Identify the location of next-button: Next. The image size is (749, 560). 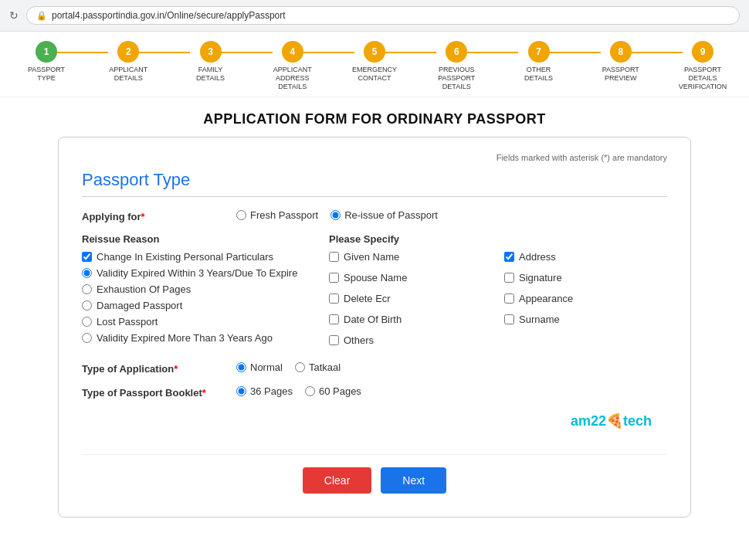
(414, 480).